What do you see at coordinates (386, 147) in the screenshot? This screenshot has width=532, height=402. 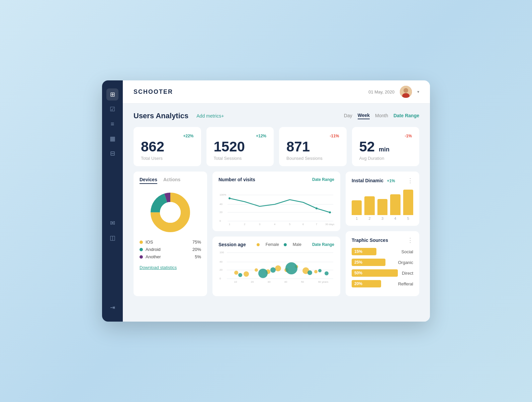 I see `stat-value-duration: 52 min` at bounding box center [386, 147].